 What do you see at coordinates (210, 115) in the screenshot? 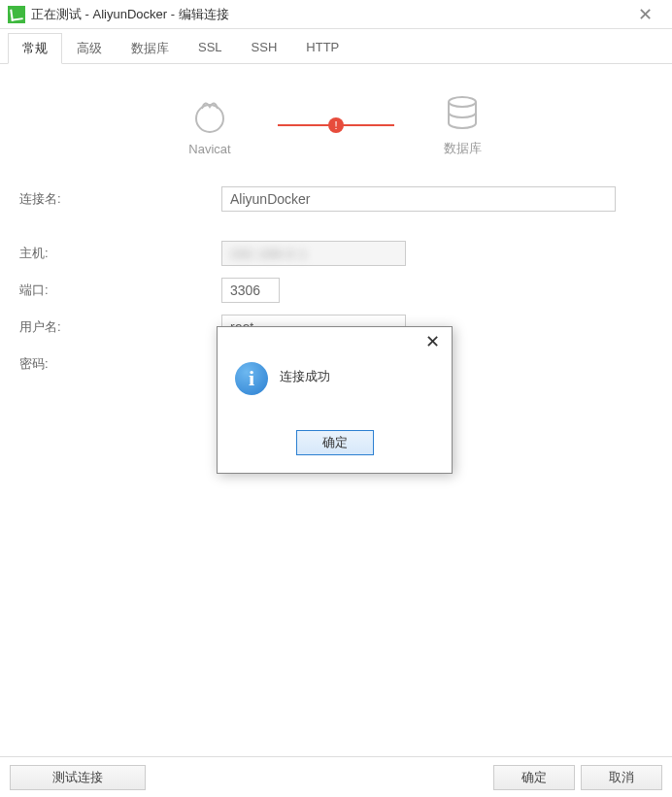
I see `navicat-icon` at bounding box center [210, 115].